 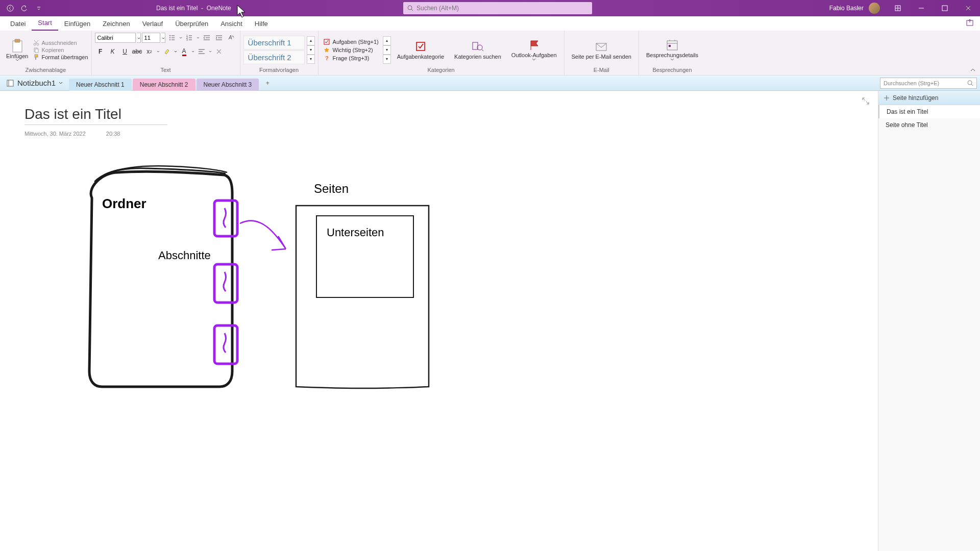 I want to click on search-box, so click(x=498, y=8).